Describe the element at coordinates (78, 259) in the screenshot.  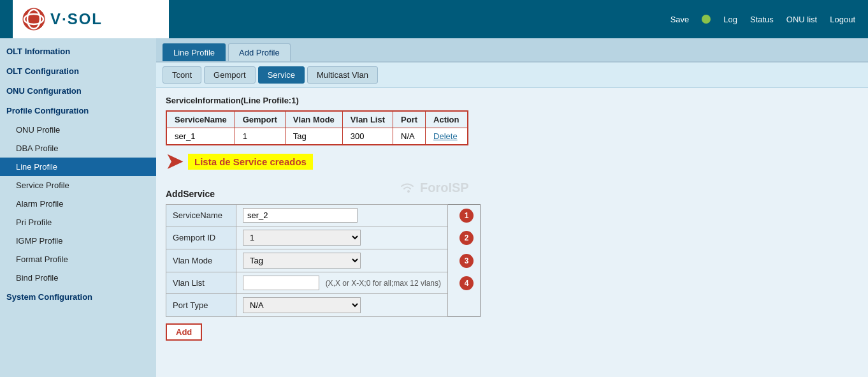
I see `sidebar-item-format-profile: Format Profile` at that location.